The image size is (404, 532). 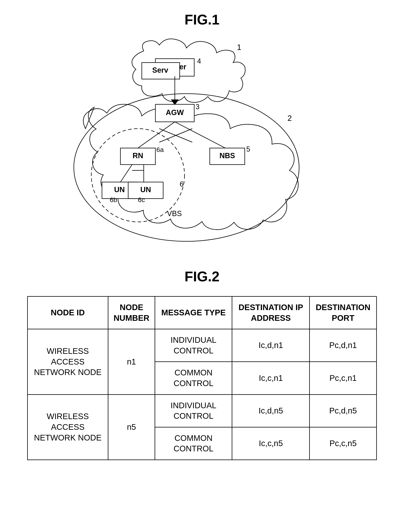 What do you see at coordinates (271, 443) in the screenshot?
I see `dest-ip-c-n5: Ic,c,n5` at bounding box center [271, 443].